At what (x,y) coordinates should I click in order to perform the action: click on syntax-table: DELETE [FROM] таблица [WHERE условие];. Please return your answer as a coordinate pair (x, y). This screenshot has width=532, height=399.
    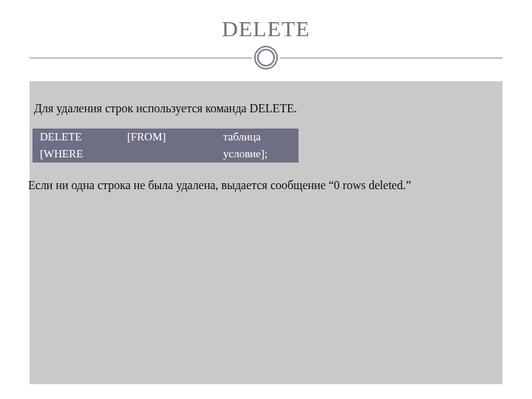
    Looking at the image, I should click on (166, 146).